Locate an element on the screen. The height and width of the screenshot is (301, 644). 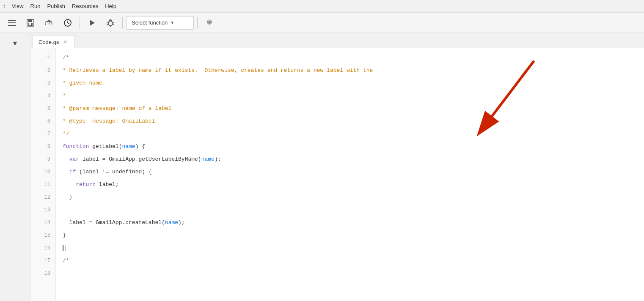
menu-item-resources: Resources is located at coordinates (85, 6).